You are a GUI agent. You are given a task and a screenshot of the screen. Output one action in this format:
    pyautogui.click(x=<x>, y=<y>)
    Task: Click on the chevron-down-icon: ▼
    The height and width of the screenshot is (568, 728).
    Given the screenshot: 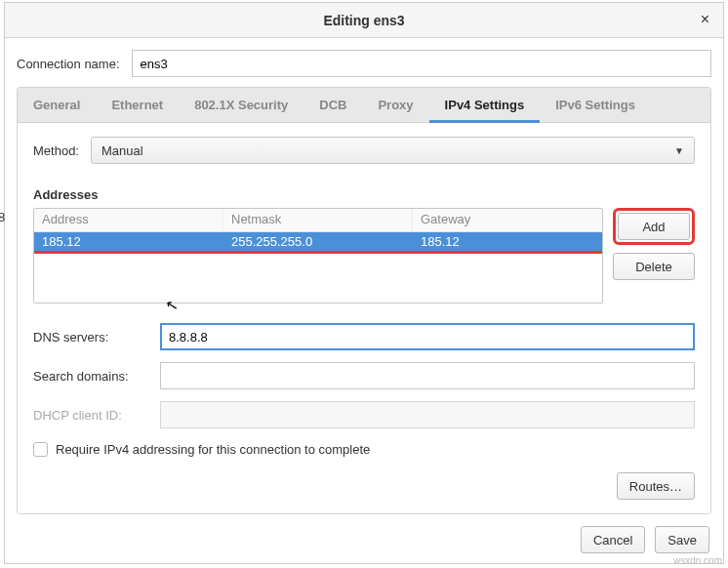 What is the action you would take?
    pyautogui.click(x=679, y=150)
    